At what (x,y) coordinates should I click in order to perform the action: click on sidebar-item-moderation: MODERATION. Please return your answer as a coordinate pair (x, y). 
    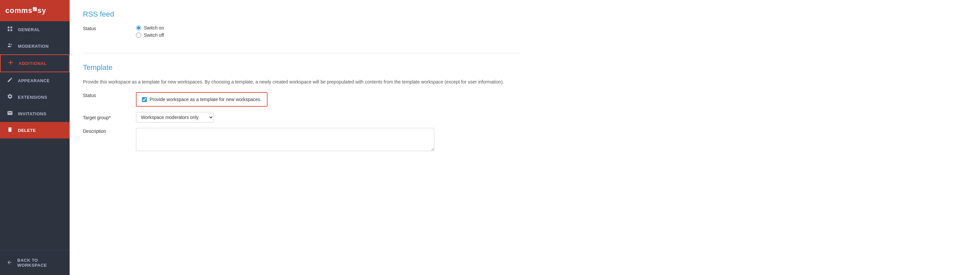
    Looking at the image, I should click on (35, 46).